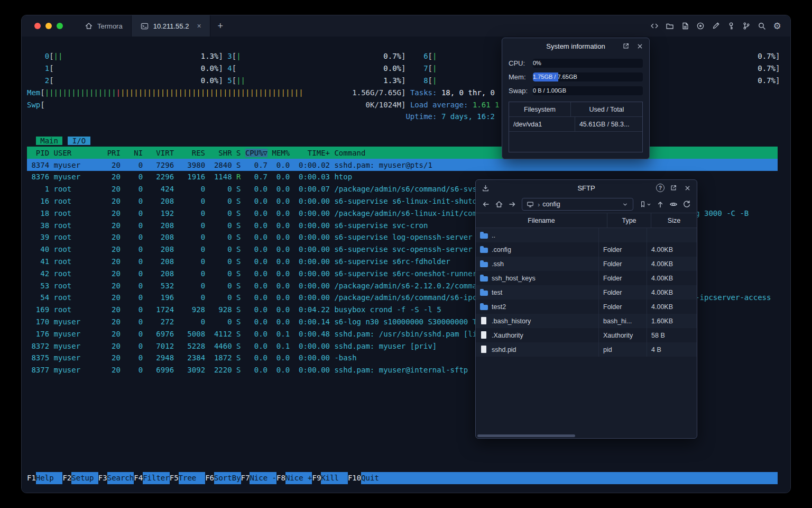 The image size is (812, 508). I want to click on function-key: F1Help, so click(44, 478).